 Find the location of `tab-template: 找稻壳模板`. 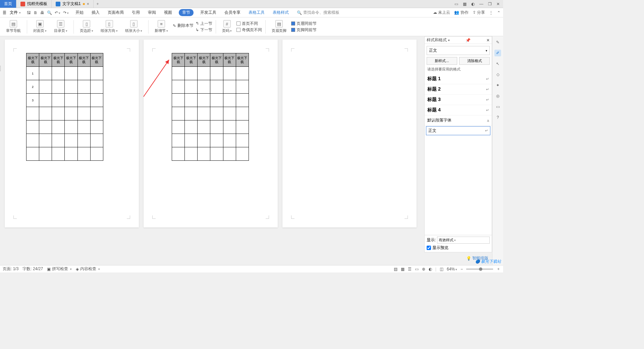

tab-template: 找稻壳模板 is located at coordinates (34, 4).